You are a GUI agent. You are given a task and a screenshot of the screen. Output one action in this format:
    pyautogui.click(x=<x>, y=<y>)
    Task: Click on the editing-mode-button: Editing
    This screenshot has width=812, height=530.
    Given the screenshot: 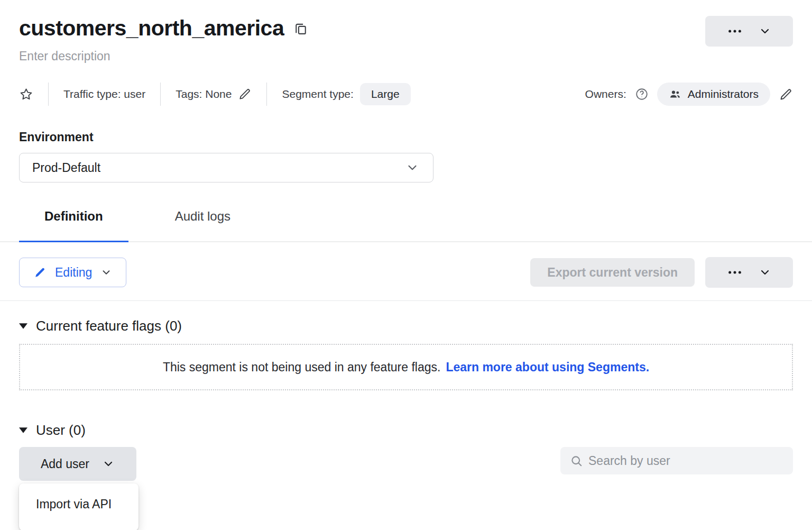 What is the action you would take?
    pyautogui.click(x=73, y=272)
    